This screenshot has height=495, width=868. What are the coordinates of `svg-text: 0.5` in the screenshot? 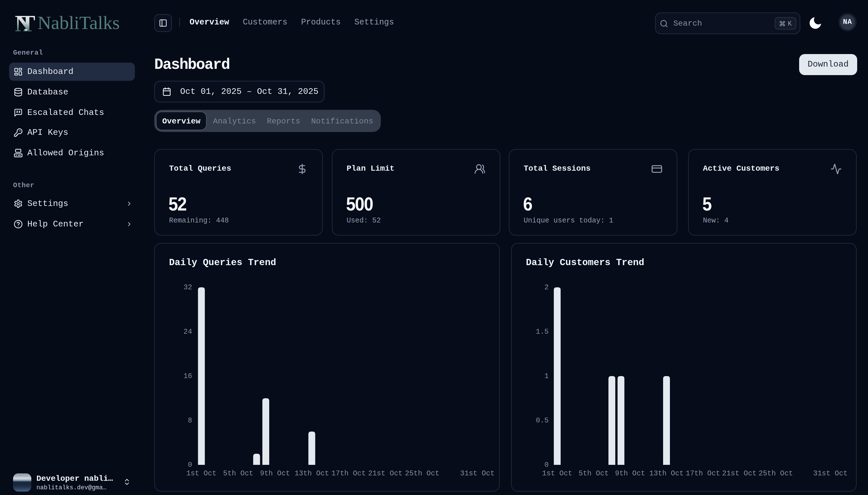 It's located at (542, 421).